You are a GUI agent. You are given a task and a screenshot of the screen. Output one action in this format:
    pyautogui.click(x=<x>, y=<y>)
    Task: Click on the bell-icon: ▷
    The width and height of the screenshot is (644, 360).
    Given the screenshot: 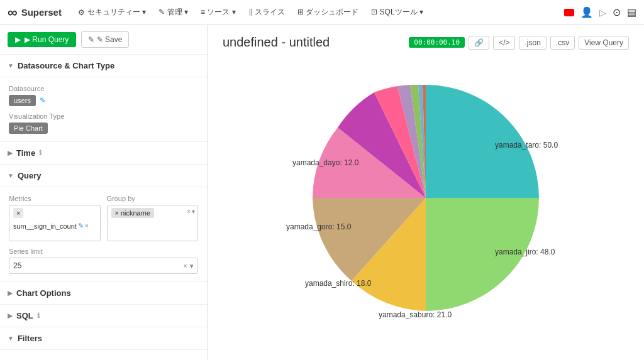 What is the action you would take?
    pyautogui.click(x=602, y=13)
    